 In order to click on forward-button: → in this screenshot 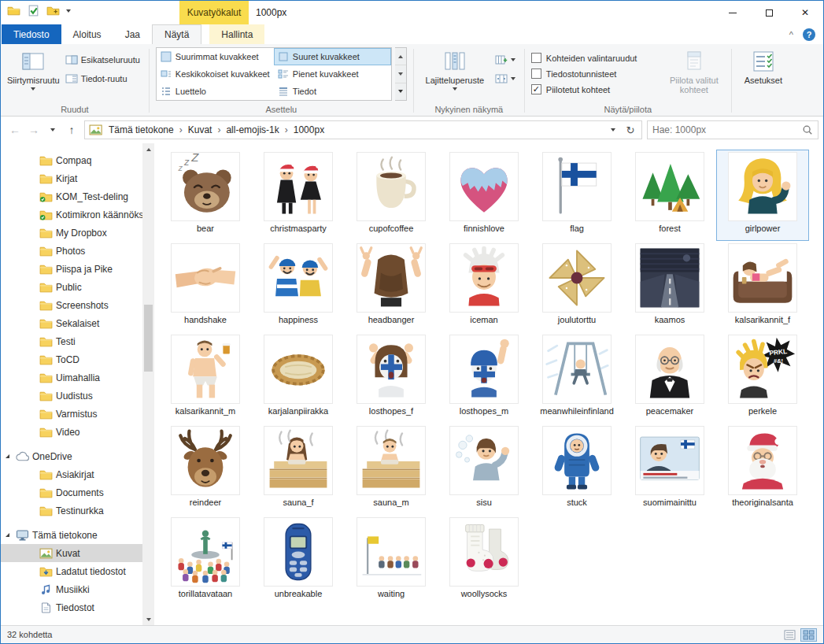, I will do `click(34, 130)`.